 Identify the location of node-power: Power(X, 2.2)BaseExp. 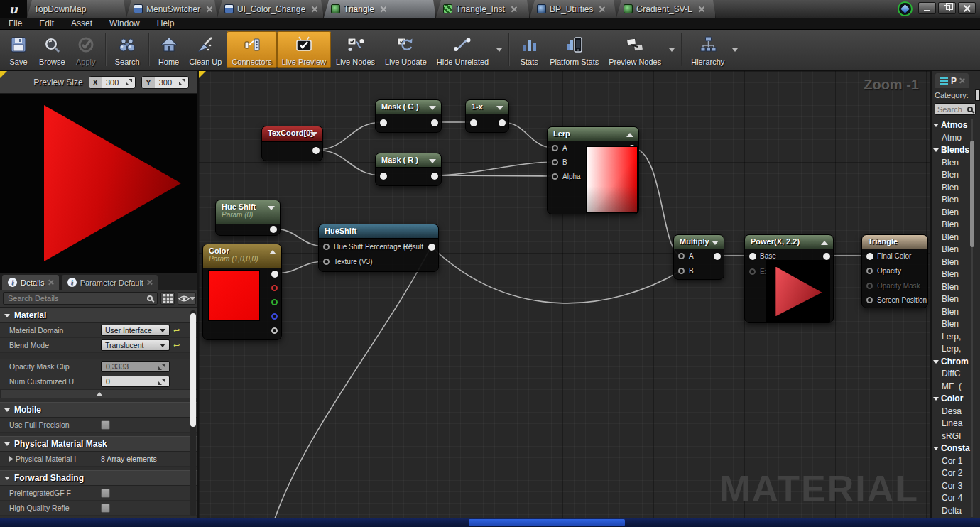
(789, 278).